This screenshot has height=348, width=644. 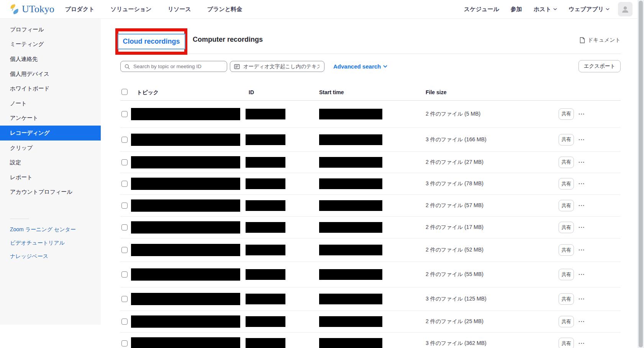 I want to click on file-size-text: 2 件のファイル (25 MB), so click(x=454, y=322).